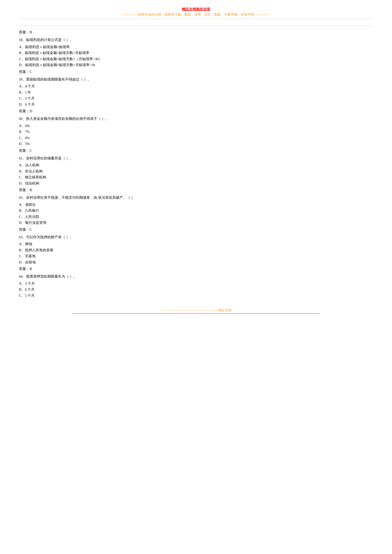  I want to click on divider-line-bottom, so click(196, 26).